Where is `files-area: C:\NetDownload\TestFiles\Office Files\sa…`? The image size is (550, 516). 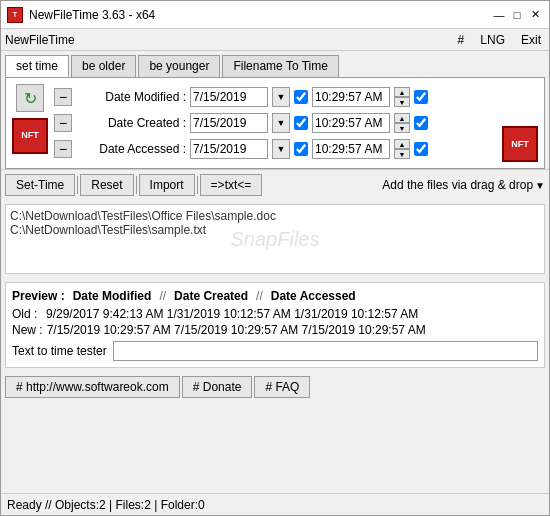 files-area: C:\NetDownload\TestFiles\Office Files\sa… is located at coordinates (275, 239).